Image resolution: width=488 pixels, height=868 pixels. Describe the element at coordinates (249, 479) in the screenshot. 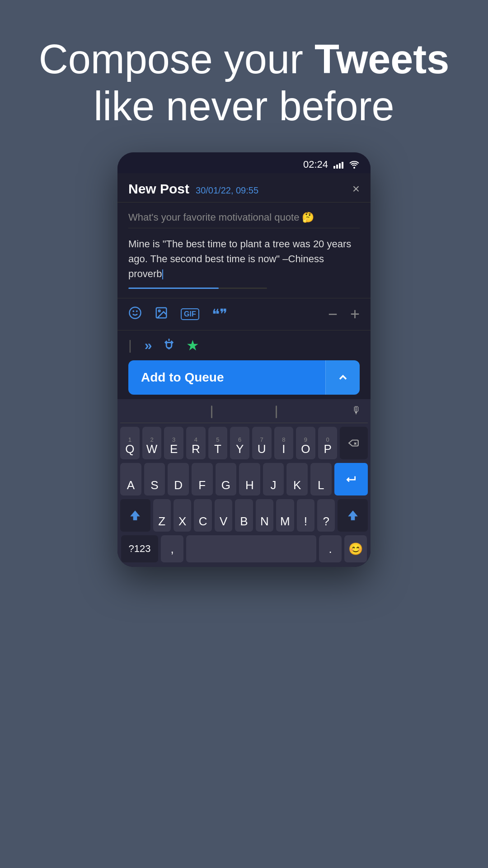

I see `key-h: H` at that location.